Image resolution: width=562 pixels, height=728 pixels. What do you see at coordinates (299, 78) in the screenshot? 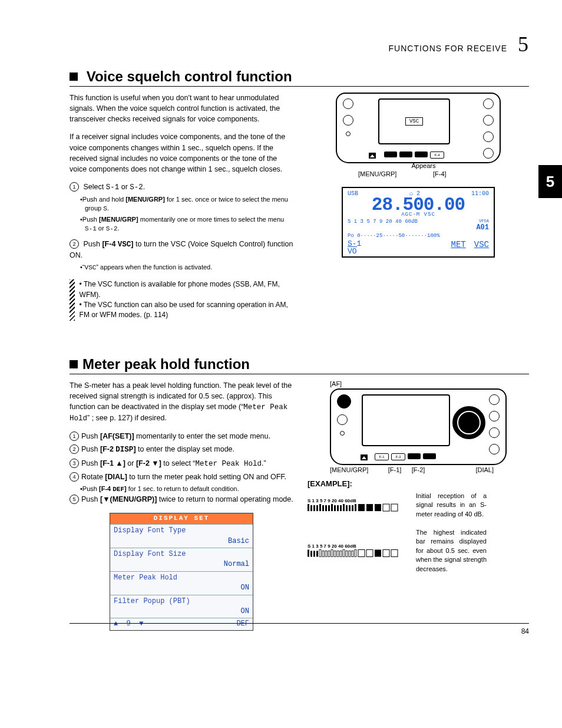
I see `section-heading: Voice squelch control function` at bounding box center [299, 78].